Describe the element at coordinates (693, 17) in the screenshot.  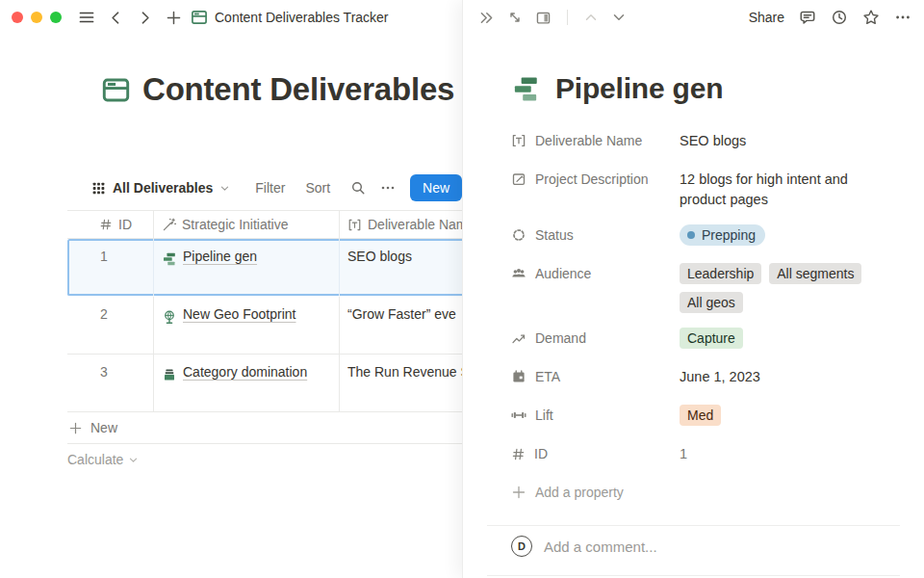
I see `peek-topbar: Share` at that location.